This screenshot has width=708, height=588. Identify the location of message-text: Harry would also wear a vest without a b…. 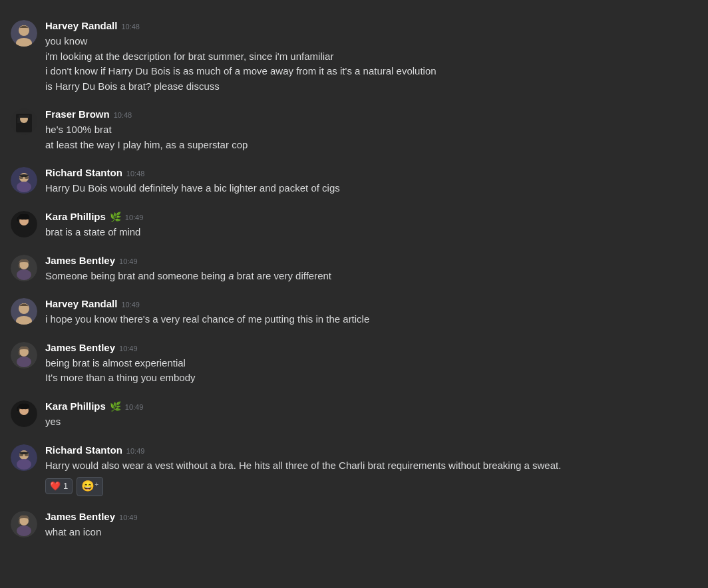
(371, 466).